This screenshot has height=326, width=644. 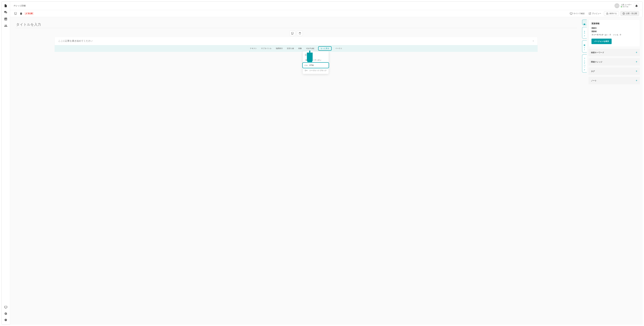 What do you see at coordinates (630, 14) in the screenshot?
I see `publish-button: 公開・非公開` at bounding box center [630, 14].